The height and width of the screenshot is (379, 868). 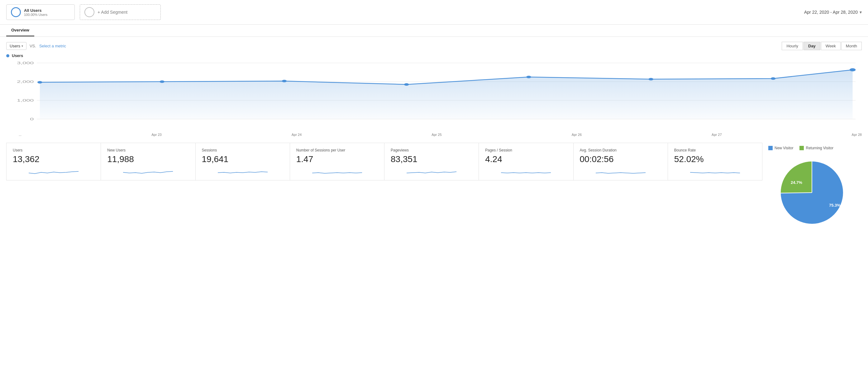 I want to click on stat-value-avg-session: 00:02:56, so click(x=621, y=159).